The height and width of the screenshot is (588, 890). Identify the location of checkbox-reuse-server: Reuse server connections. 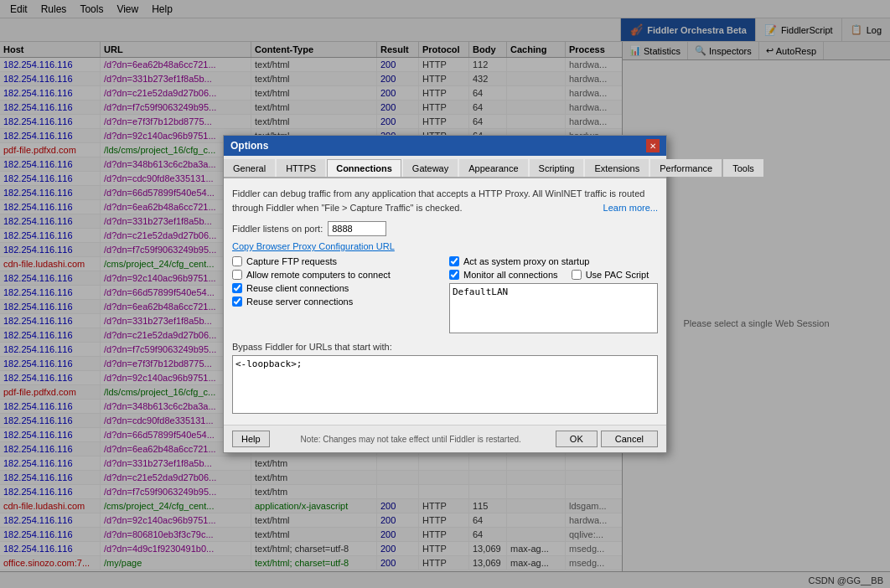
(337, 302).